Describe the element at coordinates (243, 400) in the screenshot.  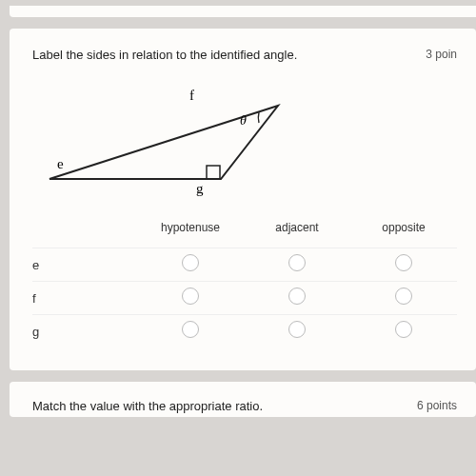
I see `question-card-2: Match the value with the appropriate rat…` at that location.